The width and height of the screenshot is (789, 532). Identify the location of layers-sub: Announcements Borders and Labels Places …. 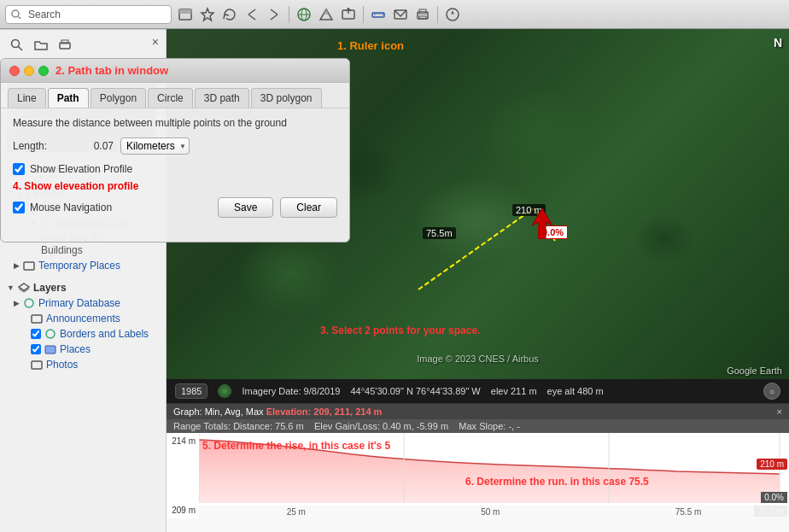
(83, 342).